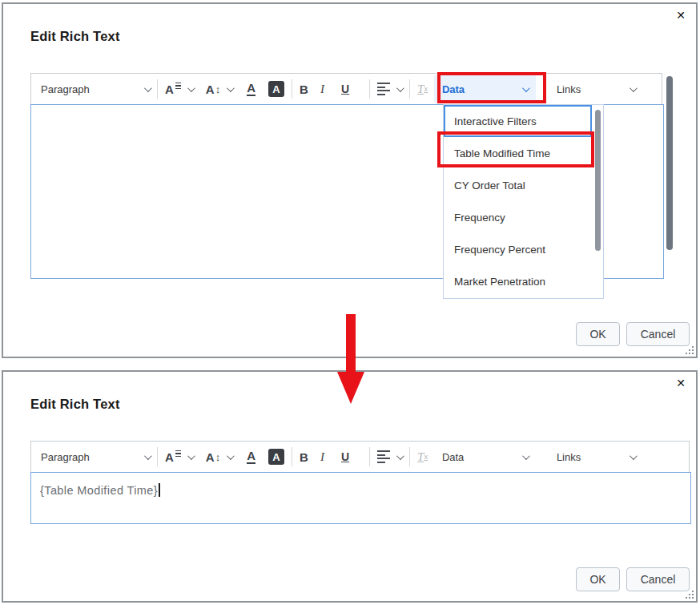 The image size is (700, 605). What do you see at coordinates (517, 281) in the screenshot?
I see `menu-item-market-penetration: Market Penetration` at bounding box center [517, 281].